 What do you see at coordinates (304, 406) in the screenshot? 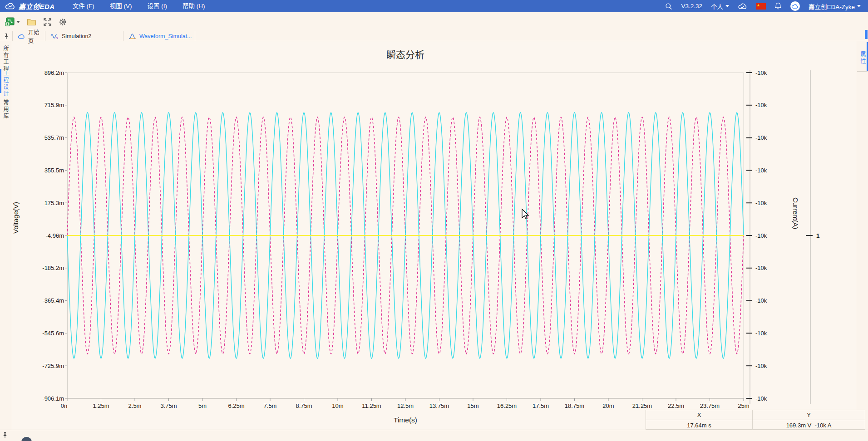
I see `x-axis-tick-label: 8.75m` at bounding box center [304, 406].